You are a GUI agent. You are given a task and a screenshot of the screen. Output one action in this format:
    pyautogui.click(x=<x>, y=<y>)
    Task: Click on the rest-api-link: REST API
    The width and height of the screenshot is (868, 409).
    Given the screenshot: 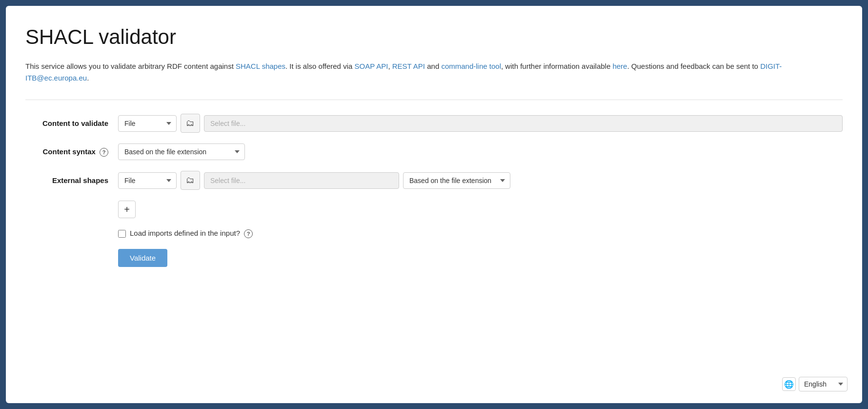 What is the action you would take?
    pyautogui.click(x=409, y=66)
    